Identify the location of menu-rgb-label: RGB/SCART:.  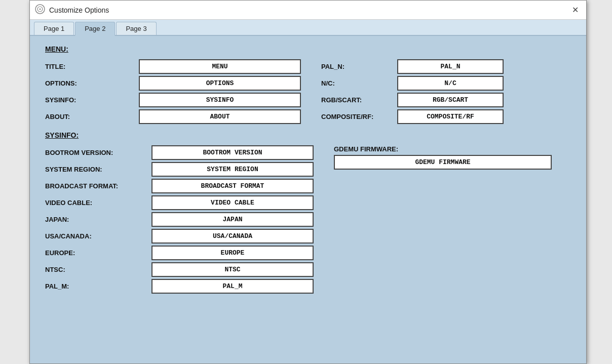
(359, 100).